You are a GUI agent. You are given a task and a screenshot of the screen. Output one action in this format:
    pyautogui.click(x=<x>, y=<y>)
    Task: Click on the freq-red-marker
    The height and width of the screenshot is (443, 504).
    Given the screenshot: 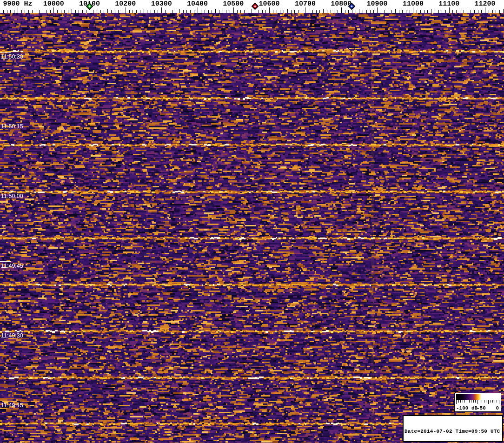 What is the action you would take?
    pyautogui.click(x=255, y=6)
    